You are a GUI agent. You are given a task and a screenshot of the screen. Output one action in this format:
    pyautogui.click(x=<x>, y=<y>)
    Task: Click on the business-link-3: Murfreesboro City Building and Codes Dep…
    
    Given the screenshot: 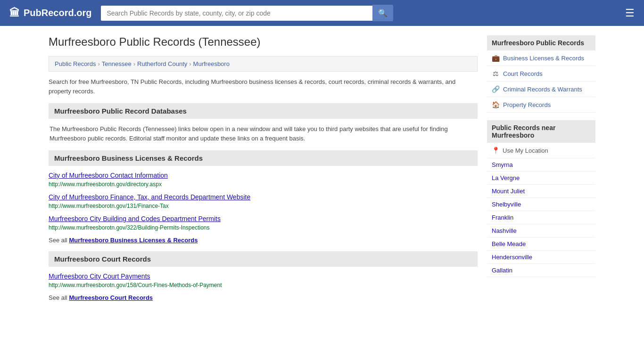 What is the action you would take?
    pyautogui.click(x=263, y=219)
    